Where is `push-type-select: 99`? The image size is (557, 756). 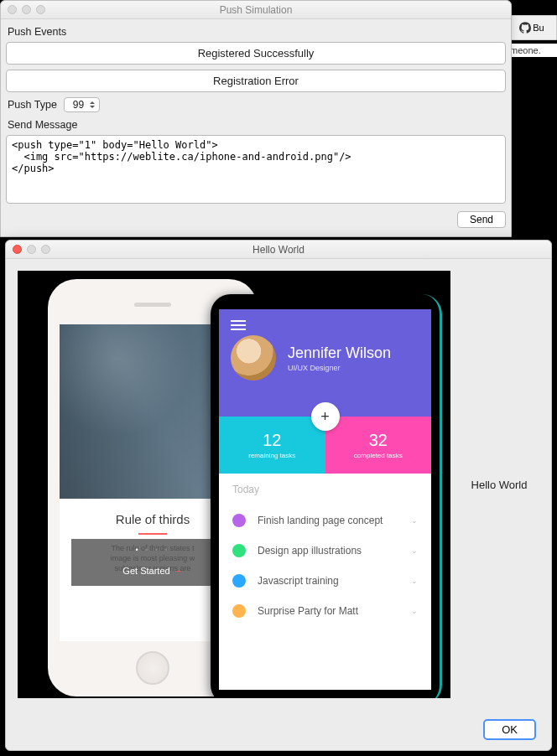 push-type-select: 99 is located at coordinates (82, 105).